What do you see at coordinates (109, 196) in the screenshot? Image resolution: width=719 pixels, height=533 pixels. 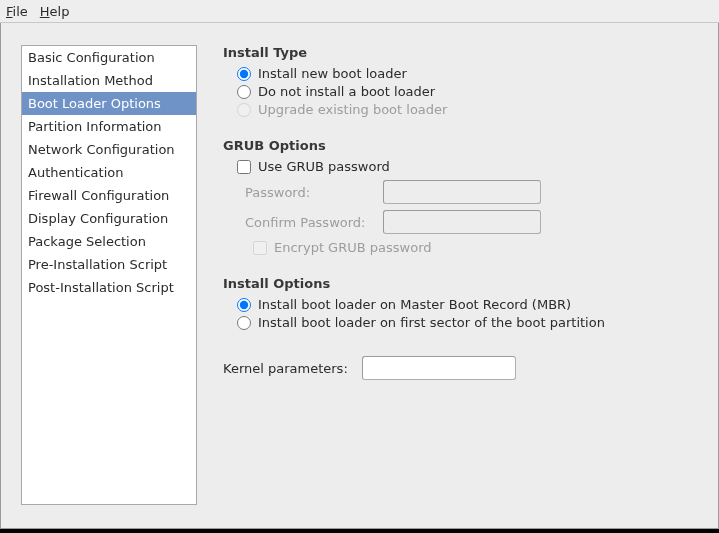 I see `sidebar-item-firewall-configuration: Firewall Configuration` at bounding box center [109, 196].